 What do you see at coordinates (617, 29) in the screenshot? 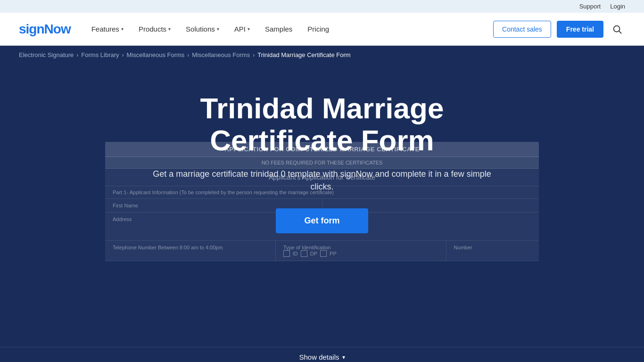
I see `search-button` at bounding box center [617, 29].